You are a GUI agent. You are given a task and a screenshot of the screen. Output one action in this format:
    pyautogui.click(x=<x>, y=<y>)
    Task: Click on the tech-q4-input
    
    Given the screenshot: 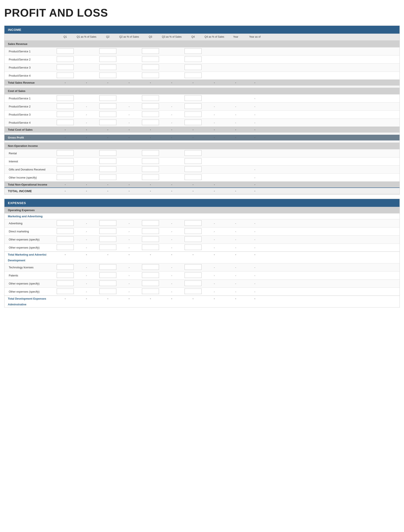 What is the action you would take?
    pyautogui.click(x=193, y=267)
    